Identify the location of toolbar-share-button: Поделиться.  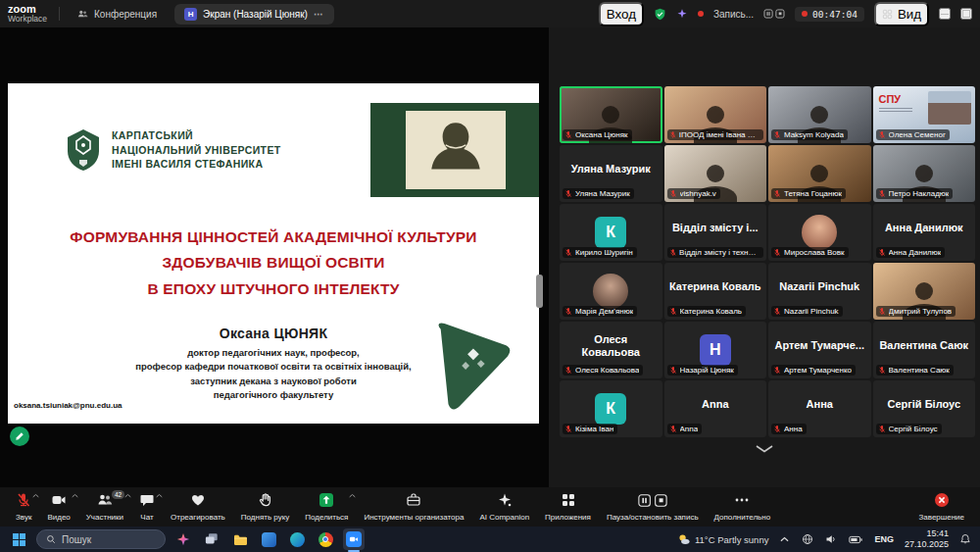
(326, 507).